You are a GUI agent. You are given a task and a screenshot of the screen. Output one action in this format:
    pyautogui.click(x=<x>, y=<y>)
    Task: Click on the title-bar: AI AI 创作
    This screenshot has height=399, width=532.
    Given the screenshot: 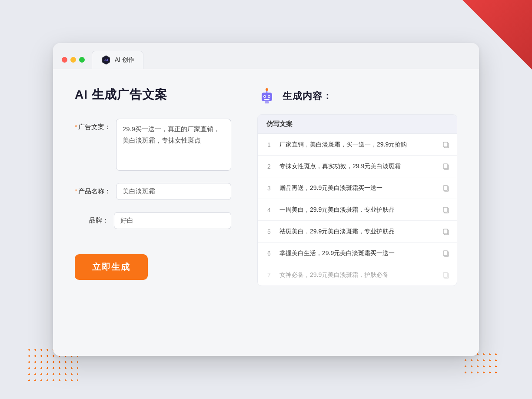 What is the action you would take?
    pyautogui.click(x=266, y=56)
    